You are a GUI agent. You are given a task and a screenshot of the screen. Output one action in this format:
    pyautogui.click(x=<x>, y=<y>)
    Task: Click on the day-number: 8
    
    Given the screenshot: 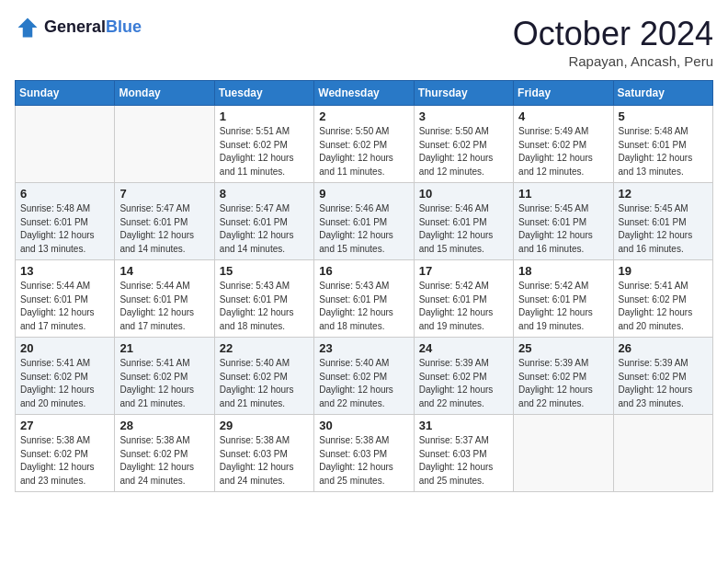 What is the action you would take?
    pyautogui.click(x=265, y=193)
    